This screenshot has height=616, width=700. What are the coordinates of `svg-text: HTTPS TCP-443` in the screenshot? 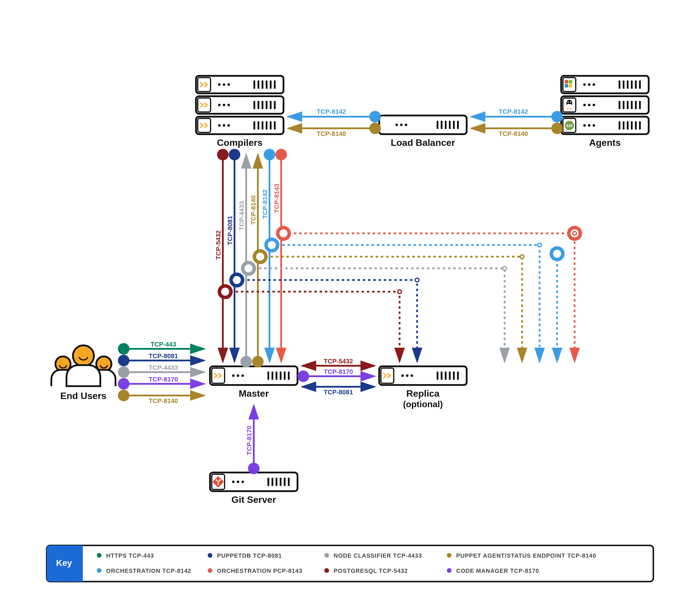 It's located at (130, 555).